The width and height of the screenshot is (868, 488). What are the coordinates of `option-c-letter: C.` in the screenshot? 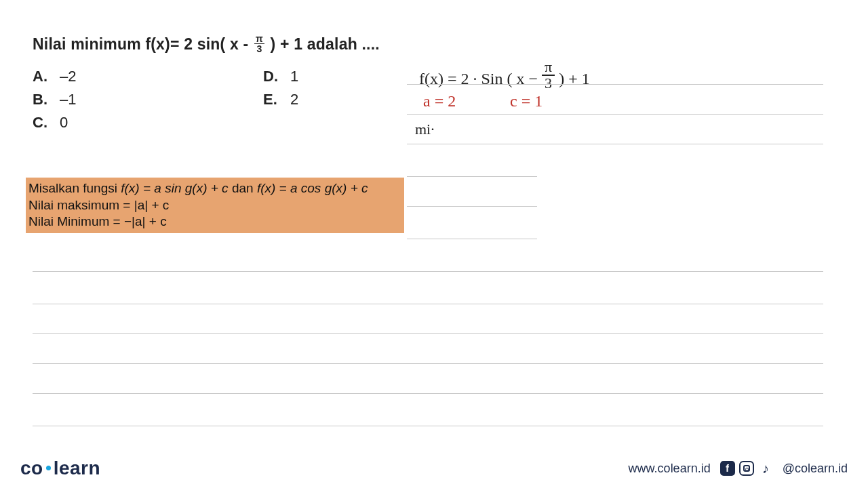 It's located at (44, 123).